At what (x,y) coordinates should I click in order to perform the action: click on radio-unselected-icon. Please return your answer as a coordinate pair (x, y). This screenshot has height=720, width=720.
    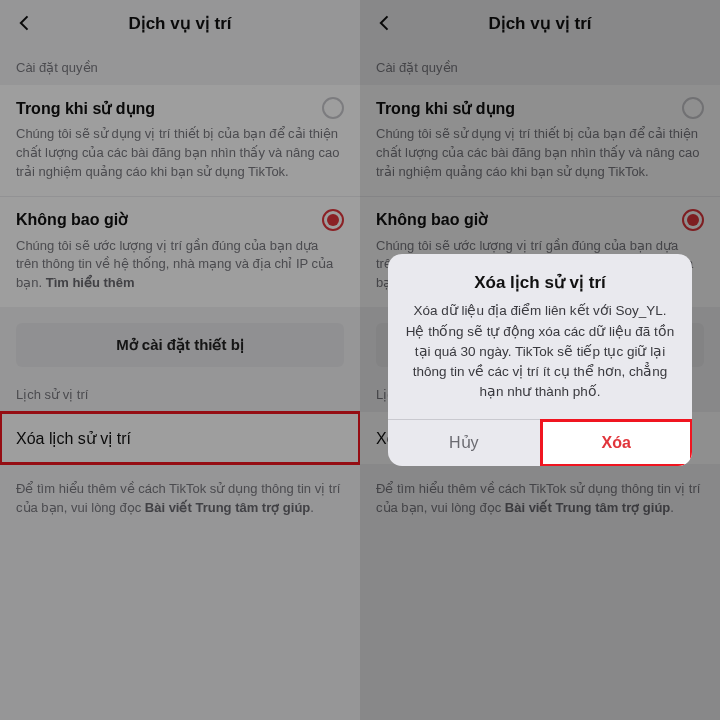
    Looking at the image, I should click on (333, 108).